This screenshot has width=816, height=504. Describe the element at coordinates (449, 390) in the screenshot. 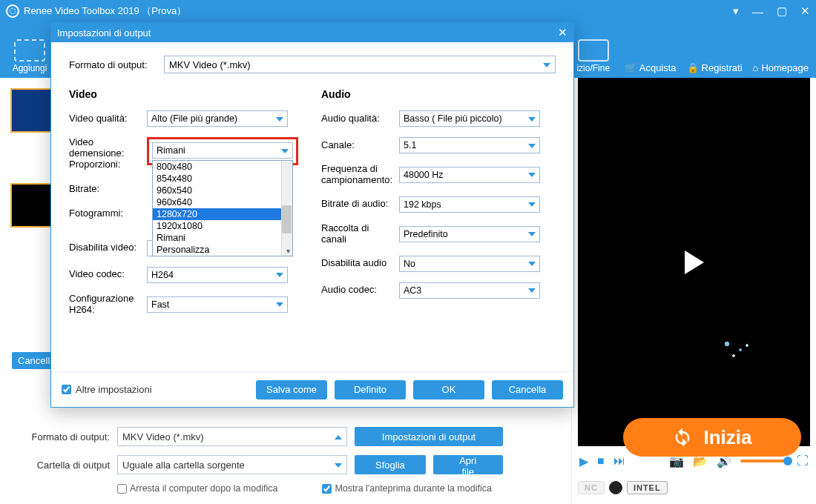

I see `ok-button: OK` at that location.